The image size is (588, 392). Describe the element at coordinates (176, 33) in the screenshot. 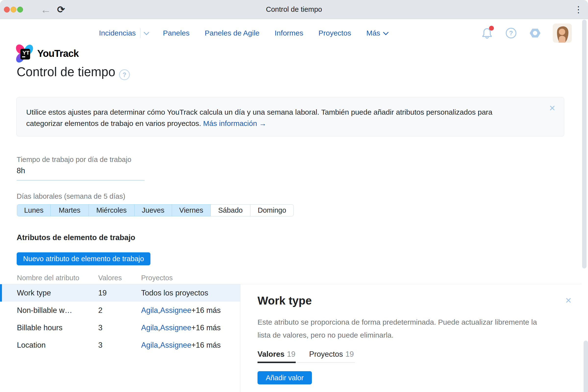

I see `nav-item-paneles: Paneles` at that location.